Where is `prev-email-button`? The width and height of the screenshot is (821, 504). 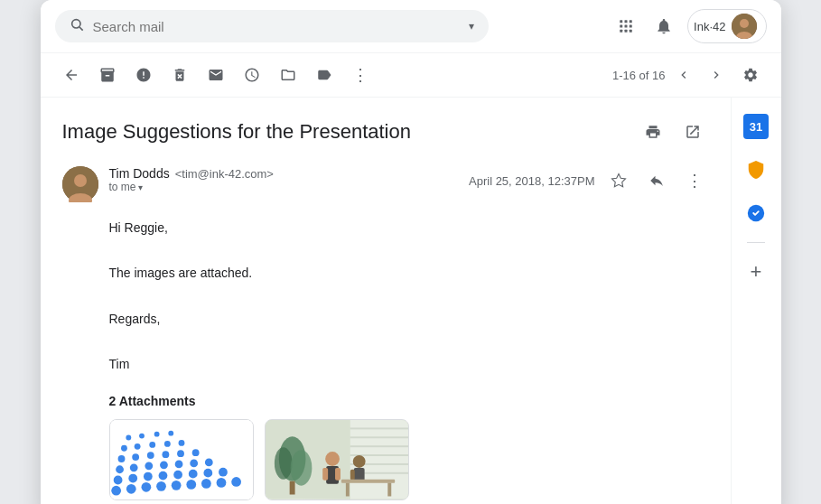
prev-email-button is located at coordinates (684, 75).